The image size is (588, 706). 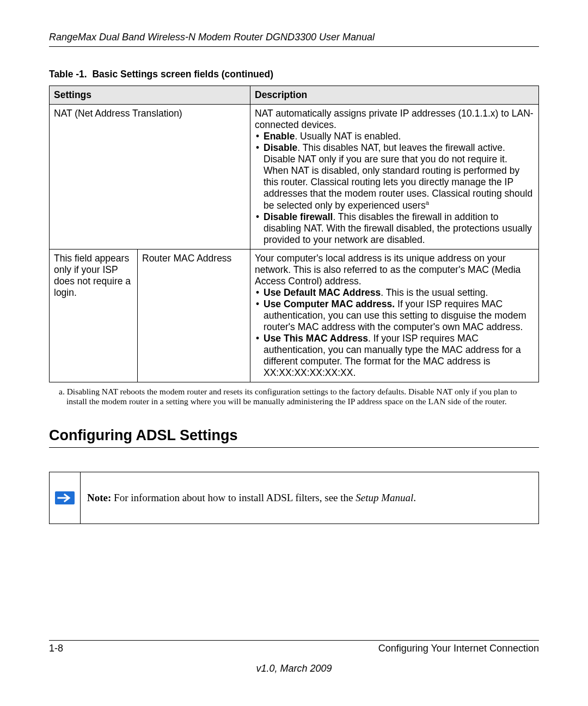 What do you see at coordinates (294, 647) in the screenshot?
I see `footer-line: 1-8 Configuring Your Internet Connection` at bounding box center [294, 647].